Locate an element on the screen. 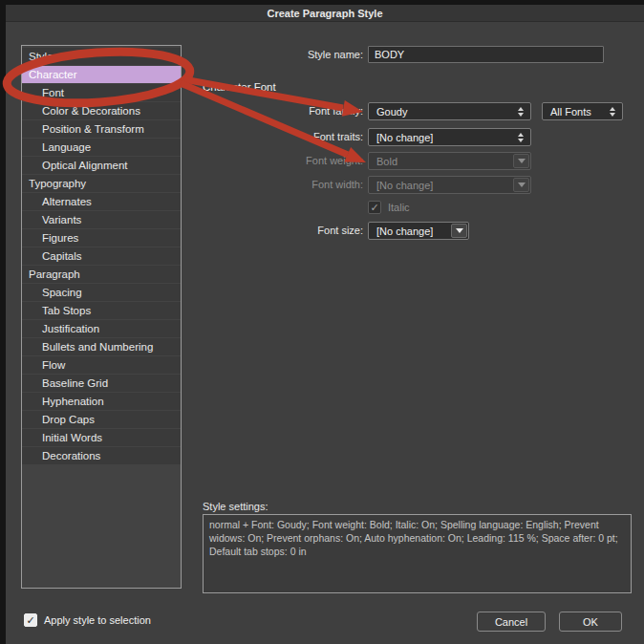 This screenshot has height=644, width=644. sidebar-item-label: Font is located at coordinates (54, 93).